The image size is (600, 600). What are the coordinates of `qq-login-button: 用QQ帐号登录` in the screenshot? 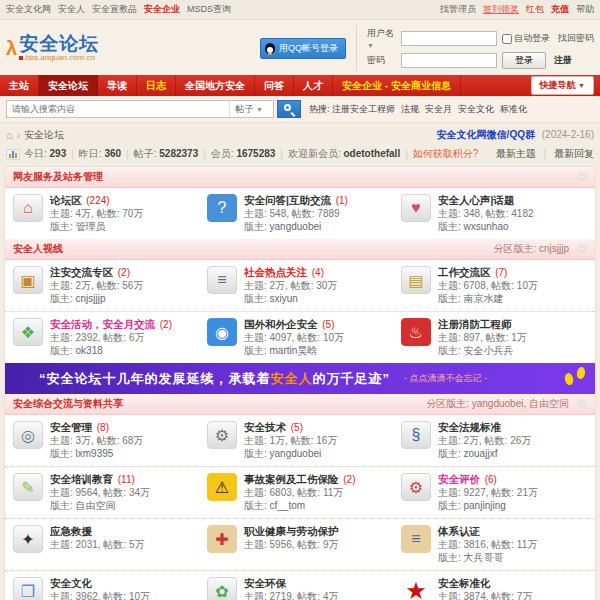 It's located at (303, 48).